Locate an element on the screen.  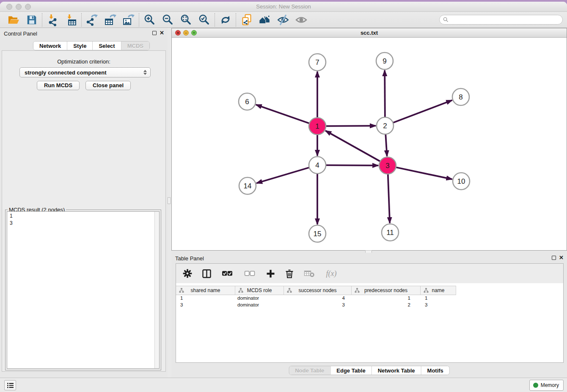
tab-motifs: Motifs is located at coordinates (435, 370).